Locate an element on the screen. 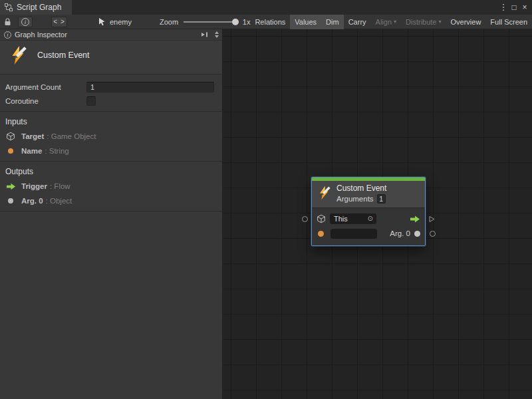 The height and width of the screenshot is (399, 532). port-type: : Object is located at coordinates (59, 201).